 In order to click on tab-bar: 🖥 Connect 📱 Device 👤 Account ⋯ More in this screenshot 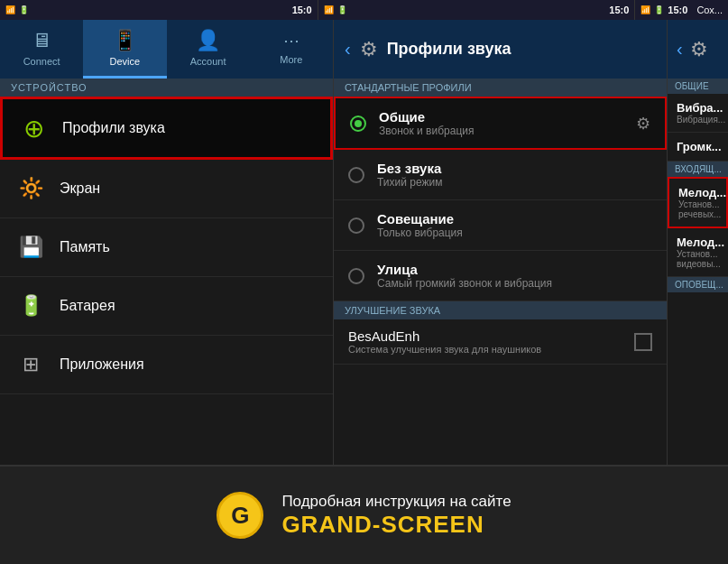, I will do `click(166, 49)`.